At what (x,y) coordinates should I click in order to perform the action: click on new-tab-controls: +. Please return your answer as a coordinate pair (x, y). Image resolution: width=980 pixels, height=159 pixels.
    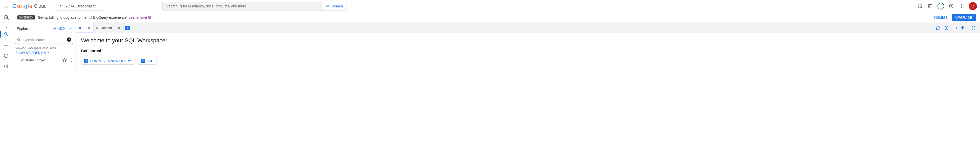
    Looking at the image, I should click on (129, 28).